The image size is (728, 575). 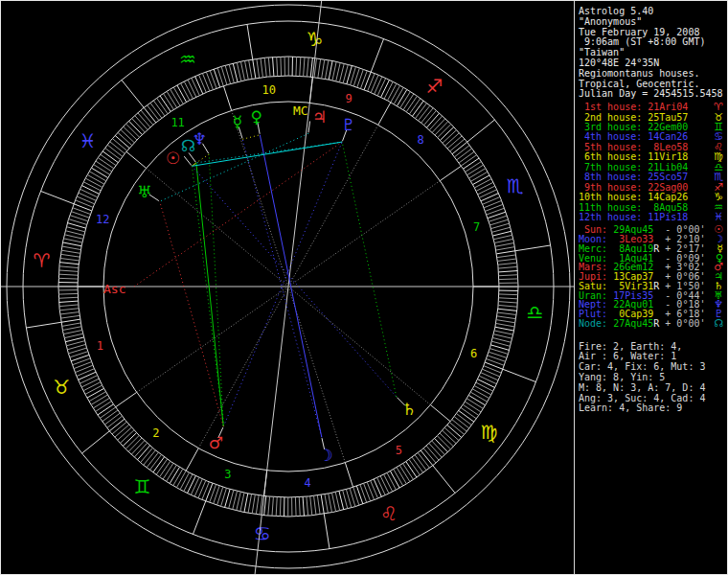 What do you see at coordinates (718, 217) in the screenshot?
I see `zodiac-sign-icon: ♓` at bounding box center [718, 217].